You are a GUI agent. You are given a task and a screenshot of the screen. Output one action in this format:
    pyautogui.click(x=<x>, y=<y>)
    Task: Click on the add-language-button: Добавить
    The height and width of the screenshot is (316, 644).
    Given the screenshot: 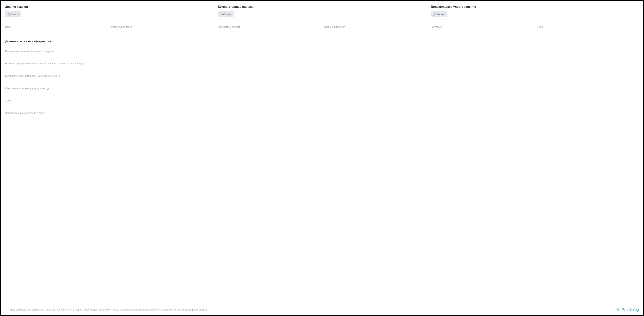 What is the action you would take?
    pyautogui.click(x=13, y=14)
    